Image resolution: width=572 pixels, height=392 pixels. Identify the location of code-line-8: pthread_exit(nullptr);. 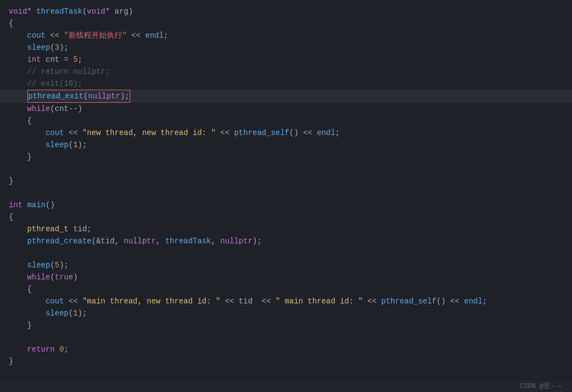
(286, 96).